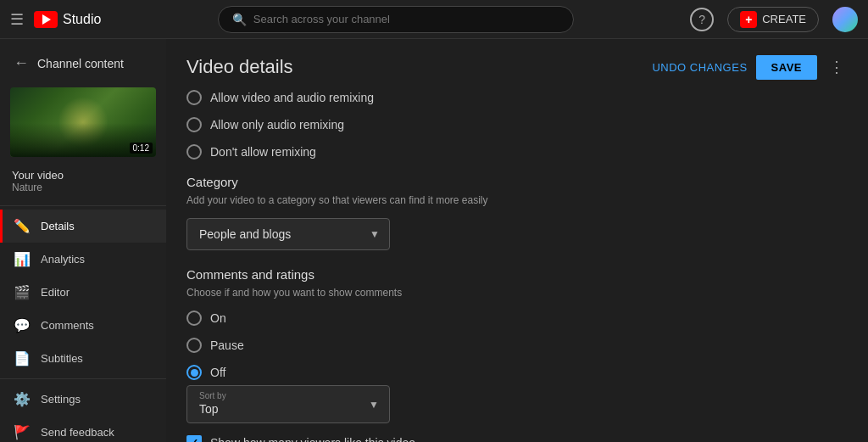 This screenshot has height=442, width=868. What do you see at coordinates (83, 187) in the screenshot?
I see `video-type: Nature` at bounding box center [83, 187].